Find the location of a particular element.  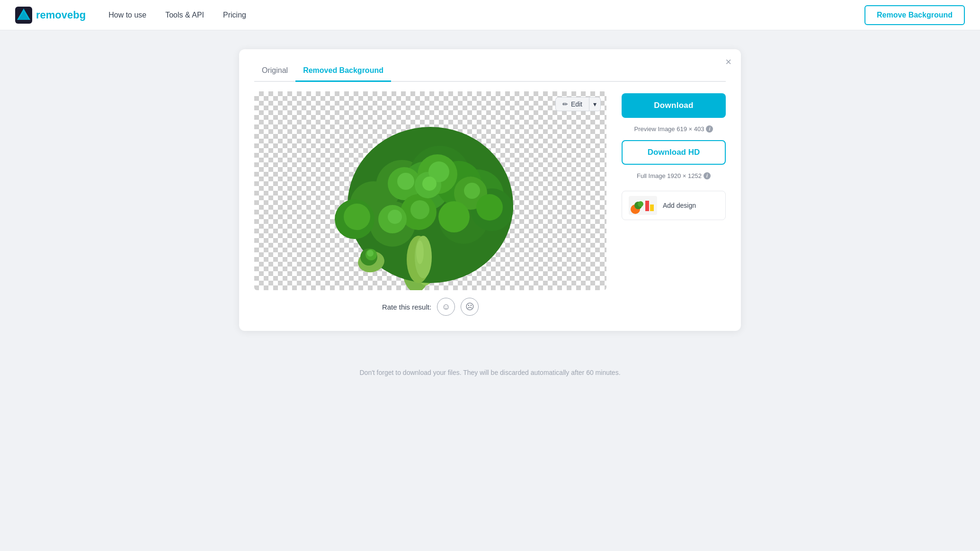

download-button: Download is located at coordinates (674, 106).